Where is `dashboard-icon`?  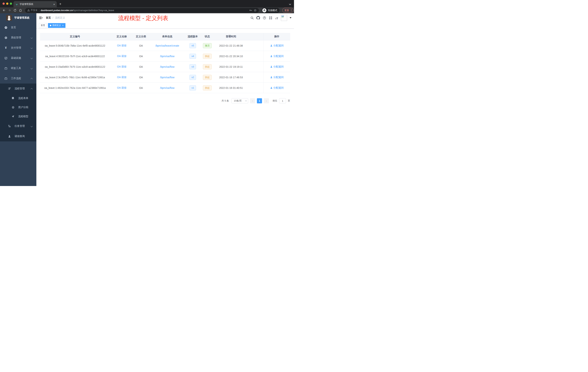 dashboard-icon is located at coordinates (6, 27).